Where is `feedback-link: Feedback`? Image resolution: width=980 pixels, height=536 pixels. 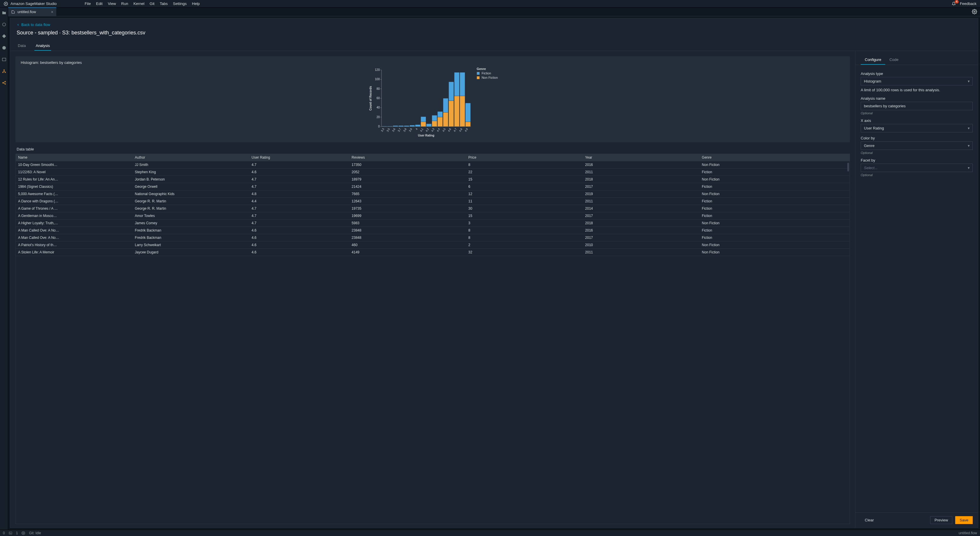
feedback-link: Feedback is located at coordinates (968, 4).